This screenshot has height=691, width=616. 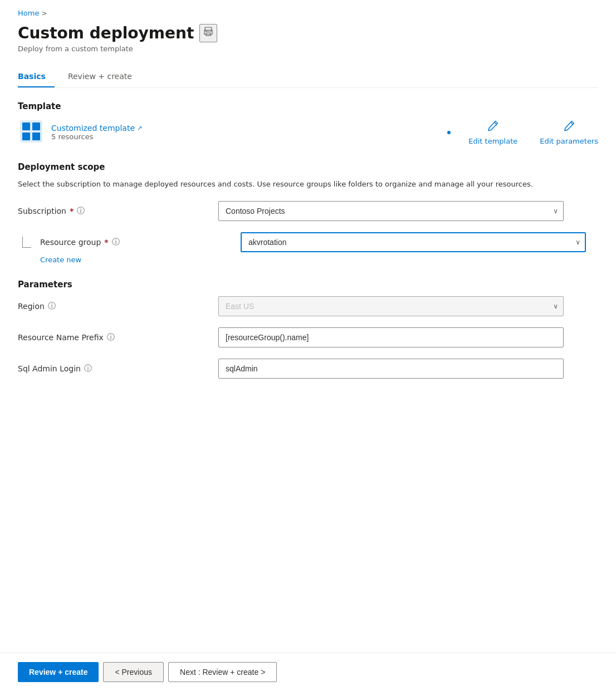 What do you see at coordinates (118, 337) in the screenshot?
I see `resource-name-prefix-label: Resource Name Prefix ⓘ` at bounding box center [118, 337].